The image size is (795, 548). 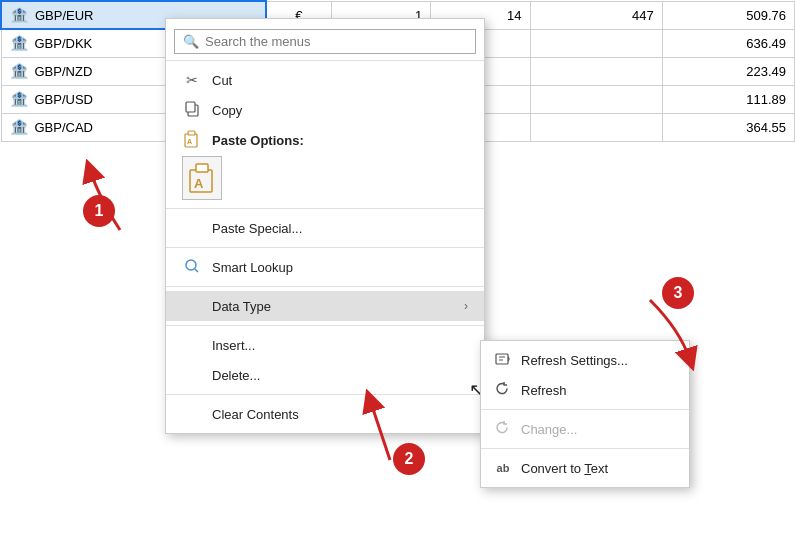 I want to click on submenu: Refresh Settings... Refresh Change... ab…, so click(x=585, y=414).